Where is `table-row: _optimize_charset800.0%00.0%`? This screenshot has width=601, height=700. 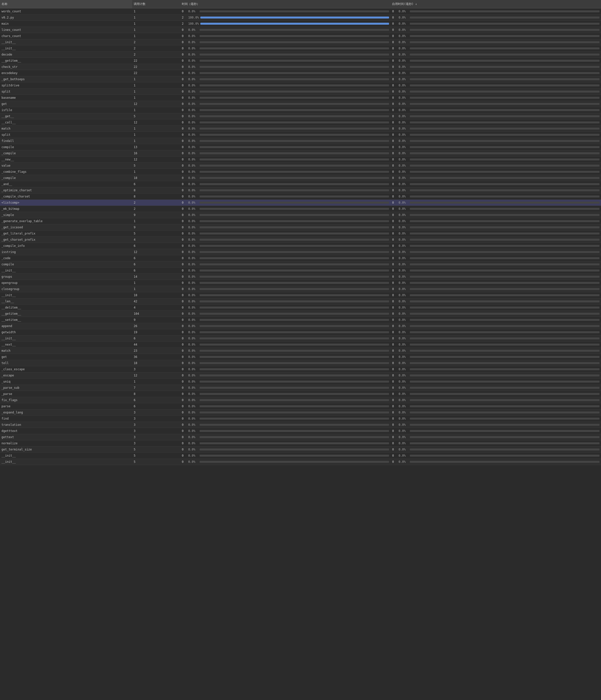 table-row: _optimize_charset800.0%00.0% is located at coordinates (300, 191).